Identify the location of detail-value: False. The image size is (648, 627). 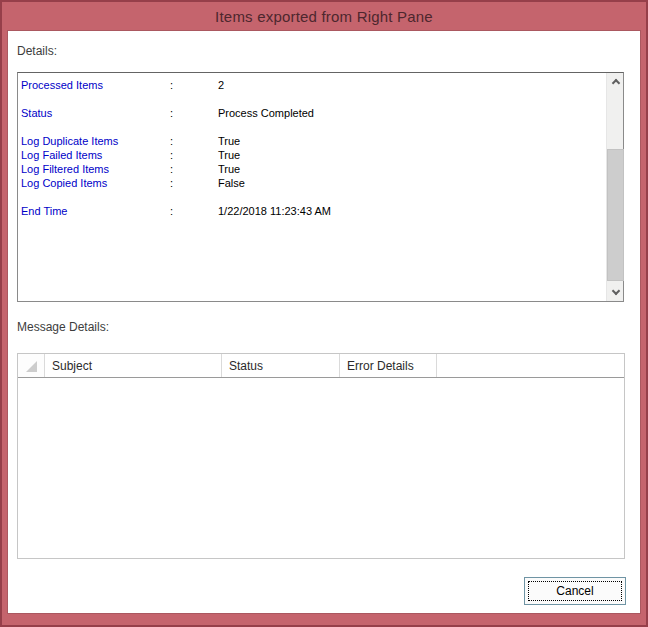
(412, 183).